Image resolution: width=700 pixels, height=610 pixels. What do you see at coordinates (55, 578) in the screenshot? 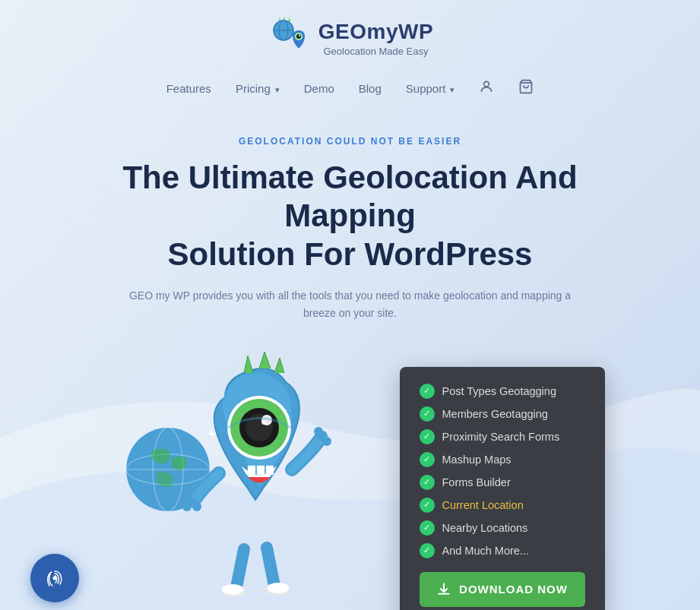
I see `fingerprint-icon` at bounding box center [55, 578].